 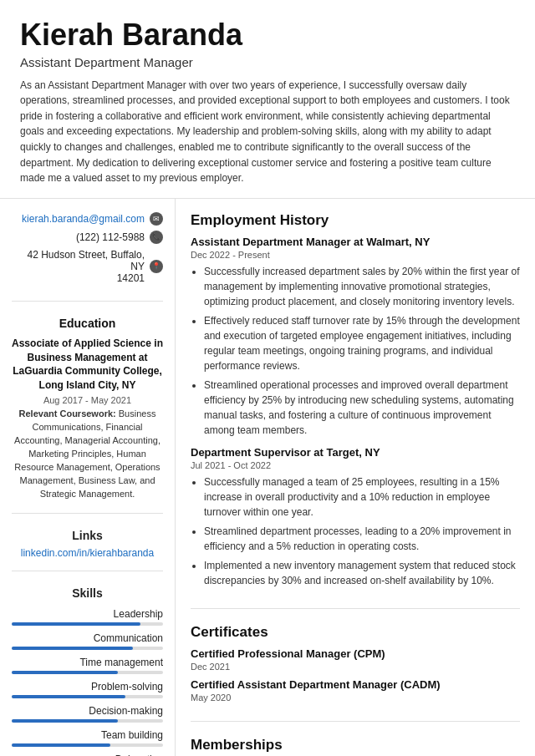 What do you see at coordinates (68, 414) in the screenshot?
I see `coursework-label: Relevant Coursework:` at bounding box center [68, 414].